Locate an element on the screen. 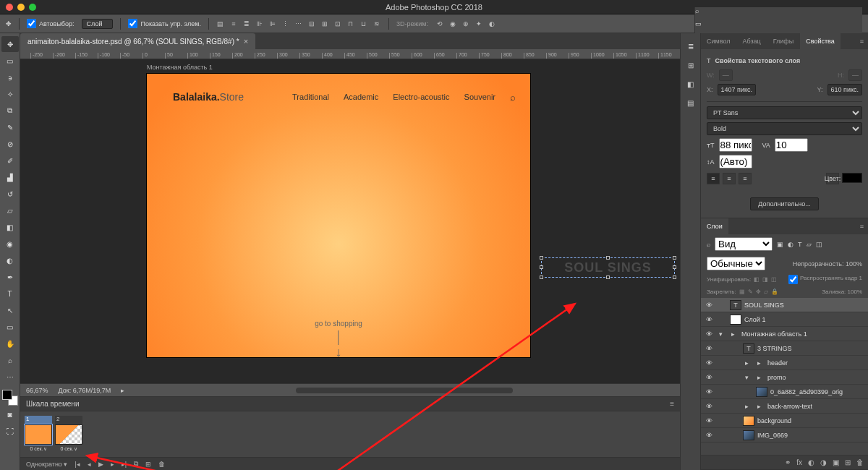 Image resolution: width=868 pixels, height=470 pixels. blend-mode-select: Обычные is located at coordinates (736, 263).